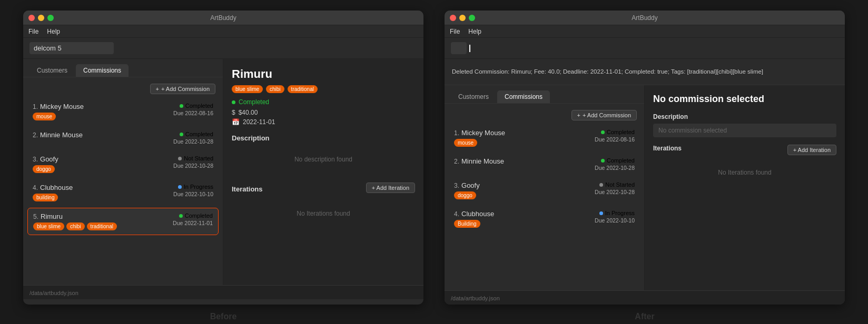  Describe the element at coordinates (41, 18) in the screenshot. I see `dot-yellow-before` at that location.